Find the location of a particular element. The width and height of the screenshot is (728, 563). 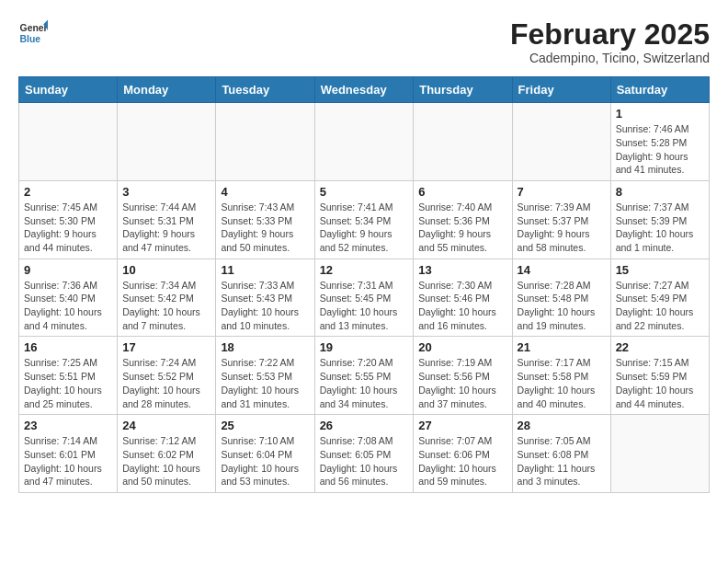

table-row: 8Sunrise: 7:37 AM Sunset: 5:39 PM Daylig… is located at coordinates (660, 219).